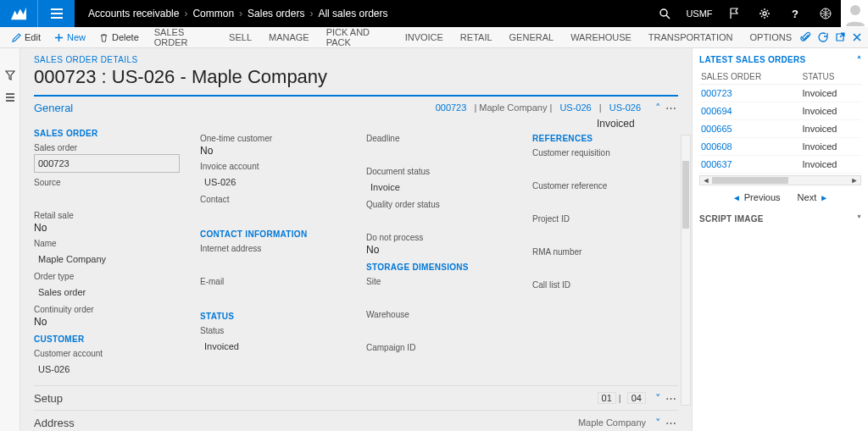 The image size is (868, 431). I want to click on titlebar: Accounts receivable› Common› Sales order…, so click(434, 14).